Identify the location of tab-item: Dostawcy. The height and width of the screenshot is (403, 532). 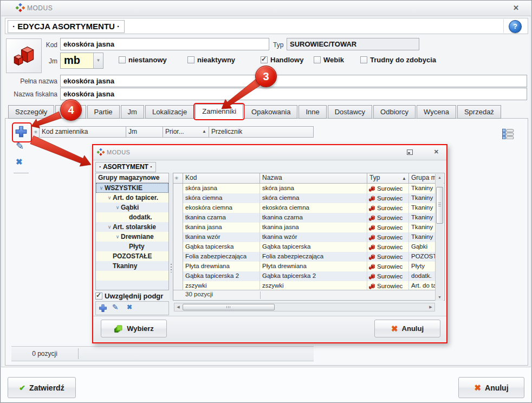
(350, 112).